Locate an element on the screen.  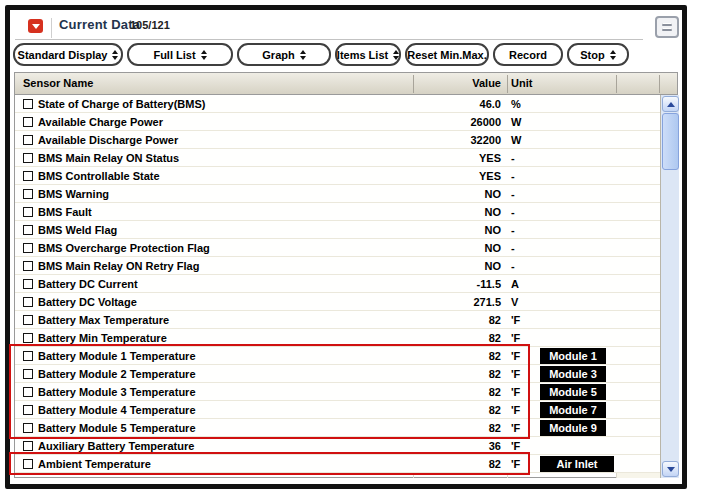
table-row: Battery Max Temperature 82 'F is located at coordinates (338, 320).